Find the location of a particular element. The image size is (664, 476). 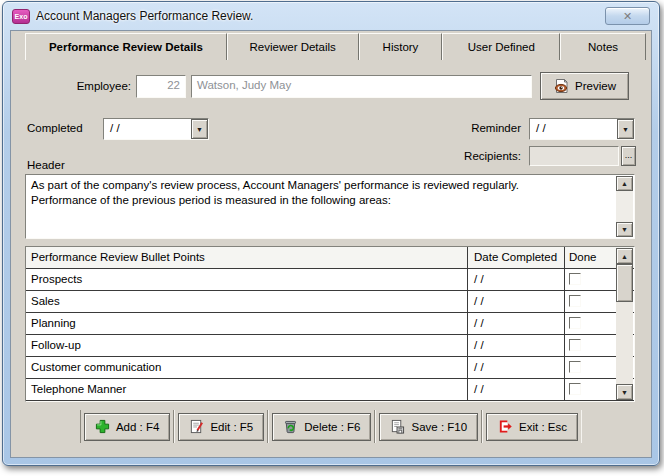

toolbar-cell: Save : F10 is located at coordinates (428, 426).